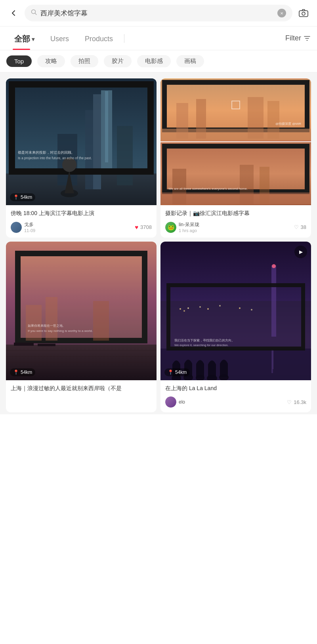 The width and height of the screenshot is (317, 644). I want to click on card-1-likes: ♥ 3708, so click(143, 227).